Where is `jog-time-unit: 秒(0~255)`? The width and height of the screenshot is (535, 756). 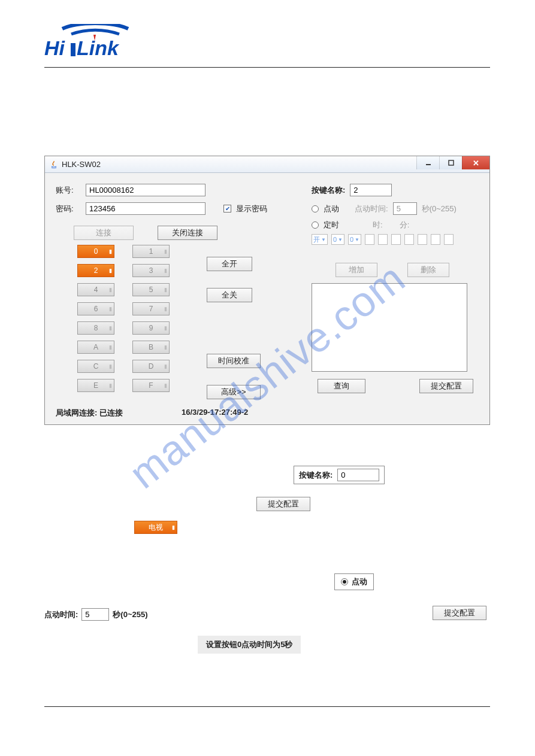
jog-time-unit: 秒(0~255) is located at coordinates (439, 209).